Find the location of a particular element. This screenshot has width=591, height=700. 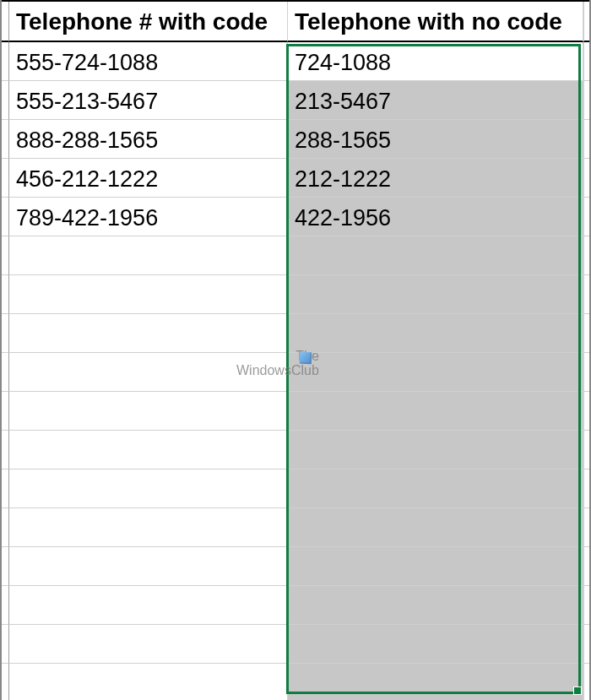

cell-with-code: 555-724-1088 is located at coordinates (149, 62).